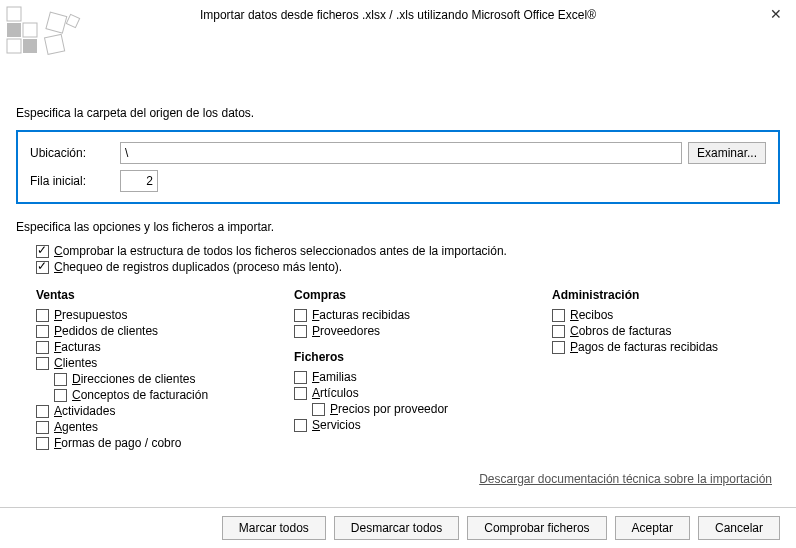 The width and height of the screenshot is (796, 548). I want to click on conceptos-facturacion-label: Conceptos de facturación, so click(140, 395).